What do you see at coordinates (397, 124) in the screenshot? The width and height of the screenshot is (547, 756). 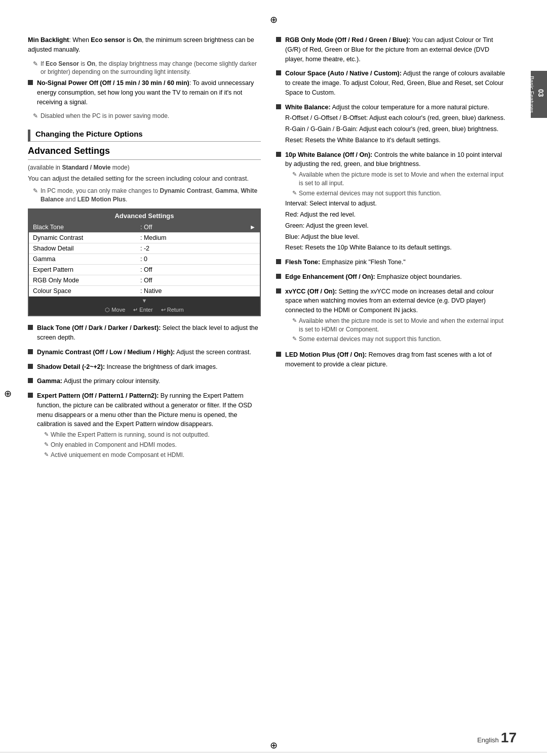 I see `bullet-content: White Balance: Adjust the colour tempera…` at bounding box center [397, 124].